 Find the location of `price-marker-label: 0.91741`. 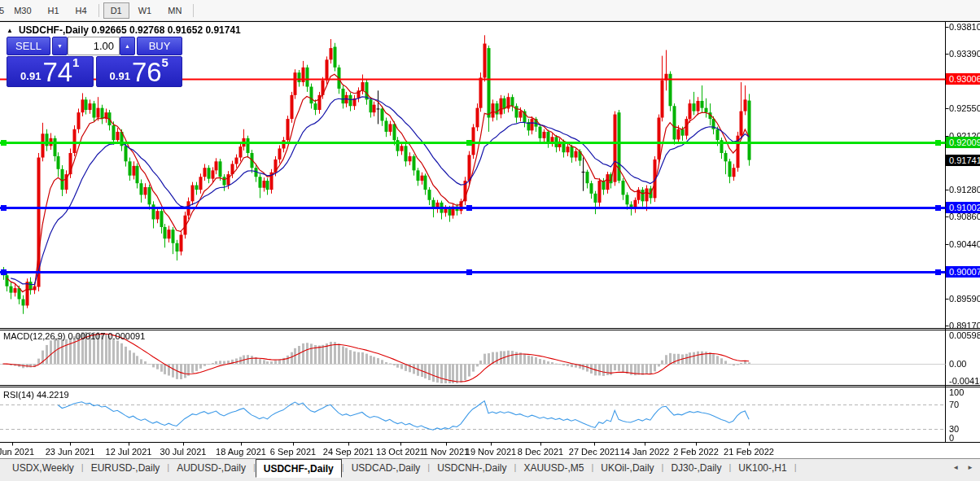

price-marker-label: 0.91741 is located at coordinates (963, 160).